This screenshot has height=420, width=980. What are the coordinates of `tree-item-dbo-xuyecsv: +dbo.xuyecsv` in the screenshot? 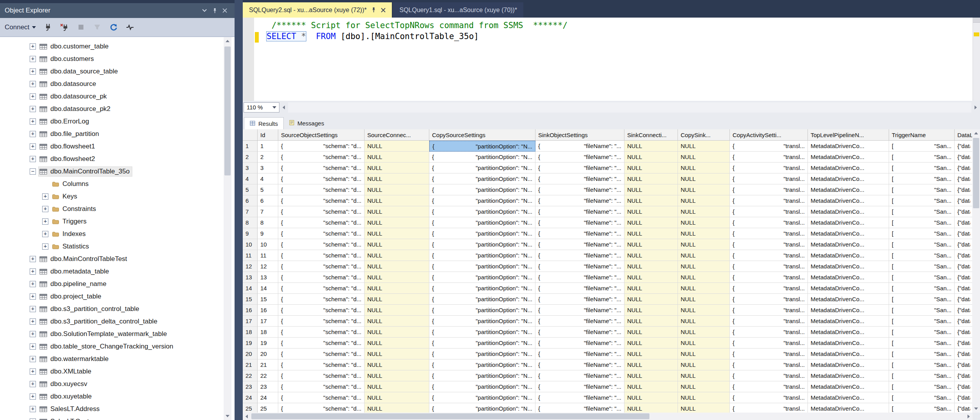 It's located at (117, 384).